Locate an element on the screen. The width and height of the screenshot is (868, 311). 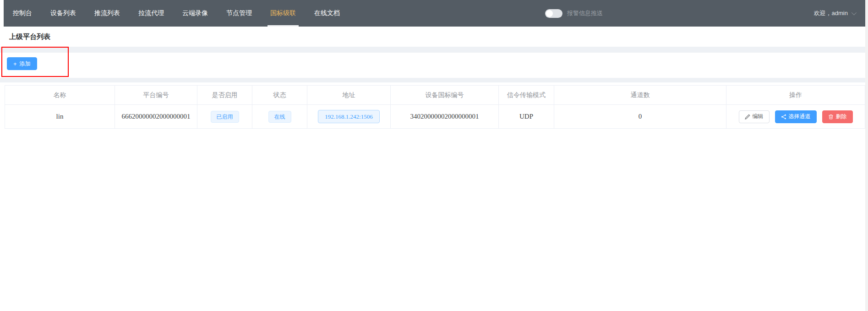
select-channel-button: 选择通道 is located at coordinates (796, 117).